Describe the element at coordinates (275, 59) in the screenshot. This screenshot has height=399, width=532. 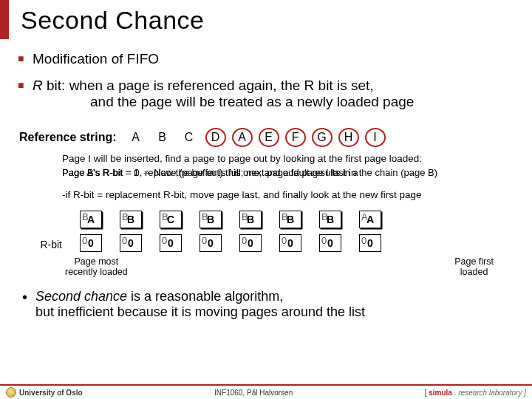
I see `bullet-1: Modification of FIFO` at that location.